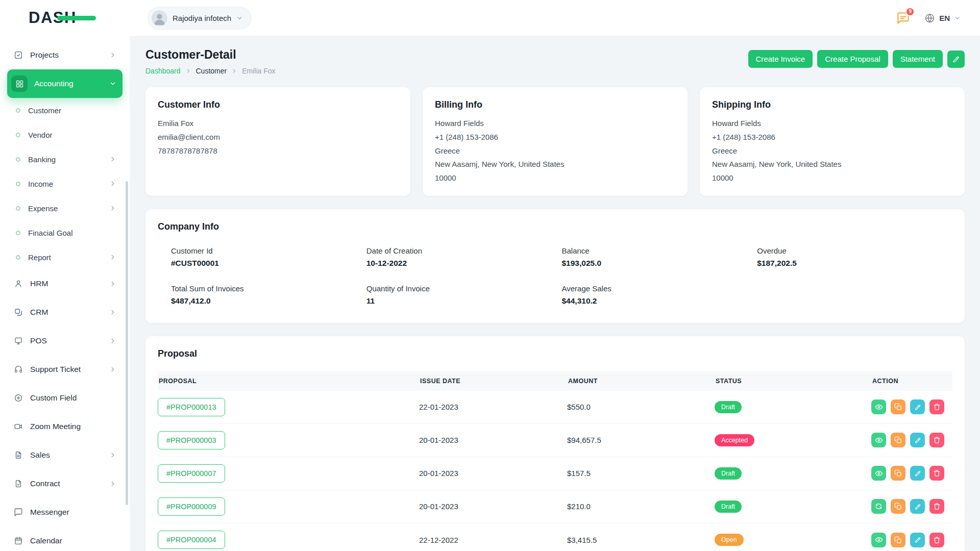 The height and width of the screenshot is (551, 980). I want to click on proposal-table-header: PROPOSAL ISSUE DATE AMOUNT STATUS ACTION, so click(555, 381).